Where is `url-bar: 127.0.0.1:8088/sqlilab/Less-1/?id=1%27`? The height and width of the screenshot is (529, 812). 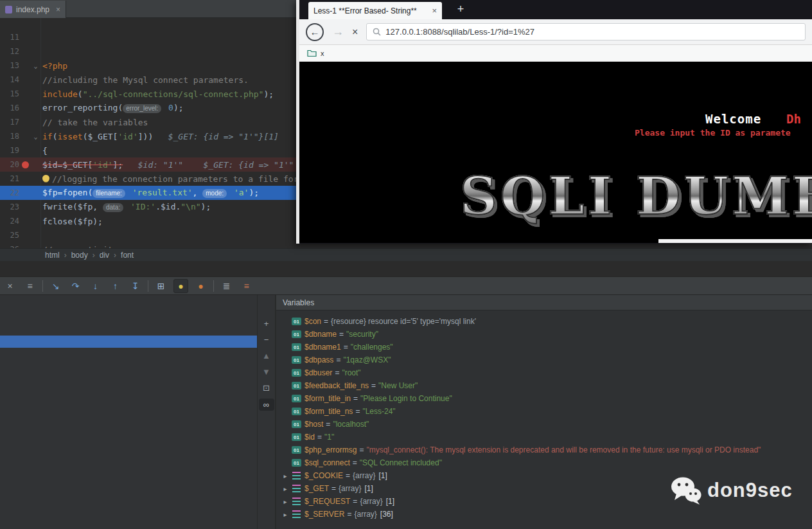 url-bar: 127.0.0.1:8088/sqlilab/Less-1/?id=1%27 is located at coordinates (586, 32).